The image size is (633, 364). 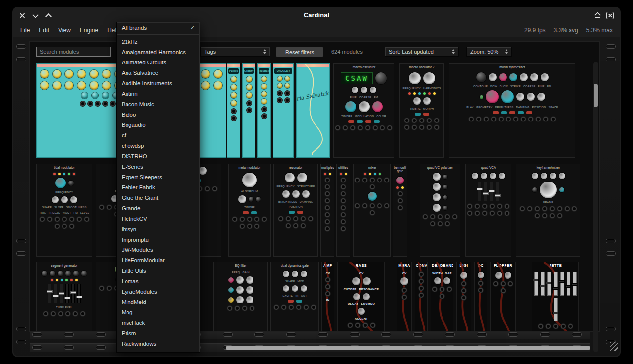 What do you see at coordinates (313, 111) in the screenshot?
I see `module-card-untitled: Aria Salvatrice` at bounding box center [313, 111].